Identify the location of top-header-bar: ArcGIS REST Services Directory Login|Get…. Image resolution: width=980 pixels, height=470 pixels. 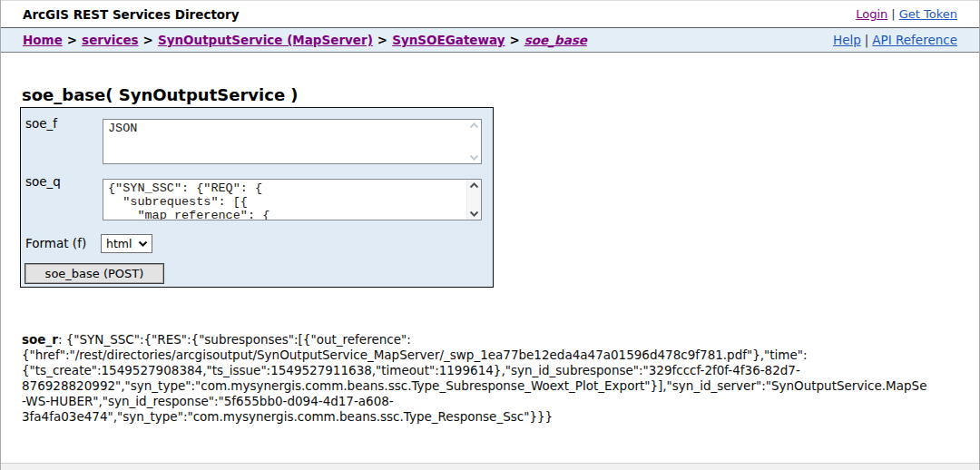
(490, 15).